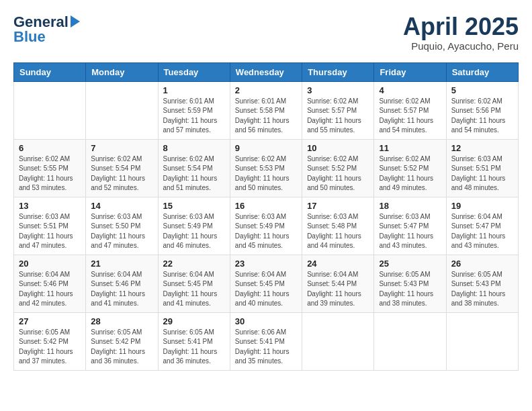 The image size is (532, 411). Describe the element at coordinates (410, 168) in the screenshot. I see `calendar-cell: 11Sunrise: 6:02 AM Sunset: 5:52 PM Dayli…` at that location.